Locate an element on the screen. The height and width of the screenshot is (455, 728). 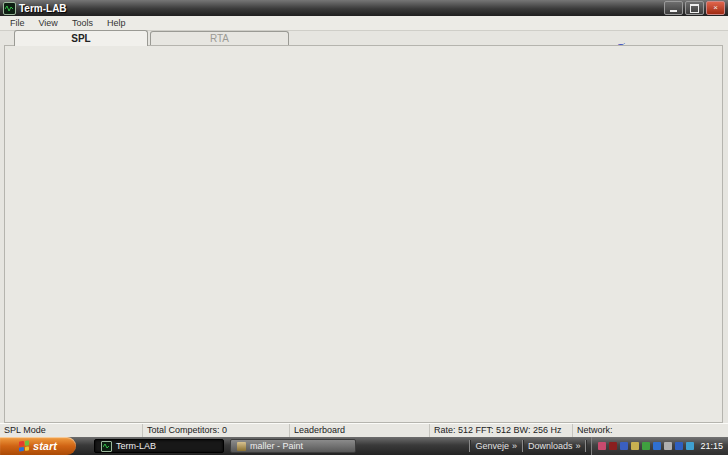
task-label: Term-LAB is located at coordinates (136, 446).